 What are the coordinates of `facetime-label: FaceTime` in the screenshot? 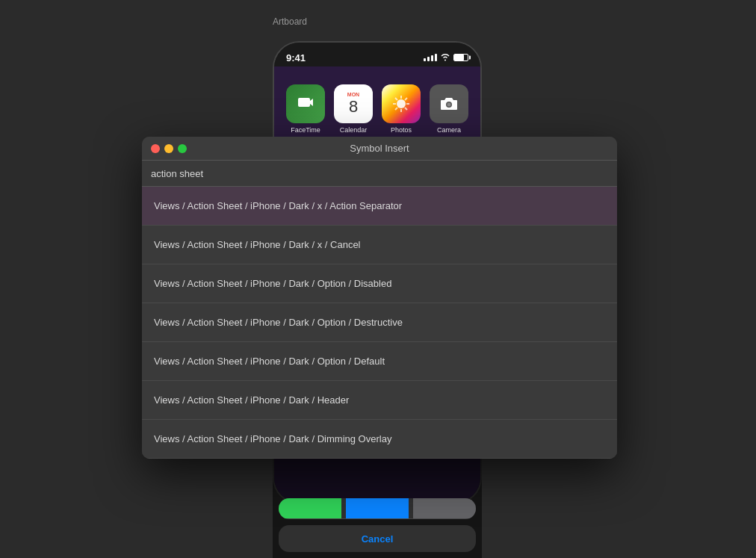 It's located at (306, 130).